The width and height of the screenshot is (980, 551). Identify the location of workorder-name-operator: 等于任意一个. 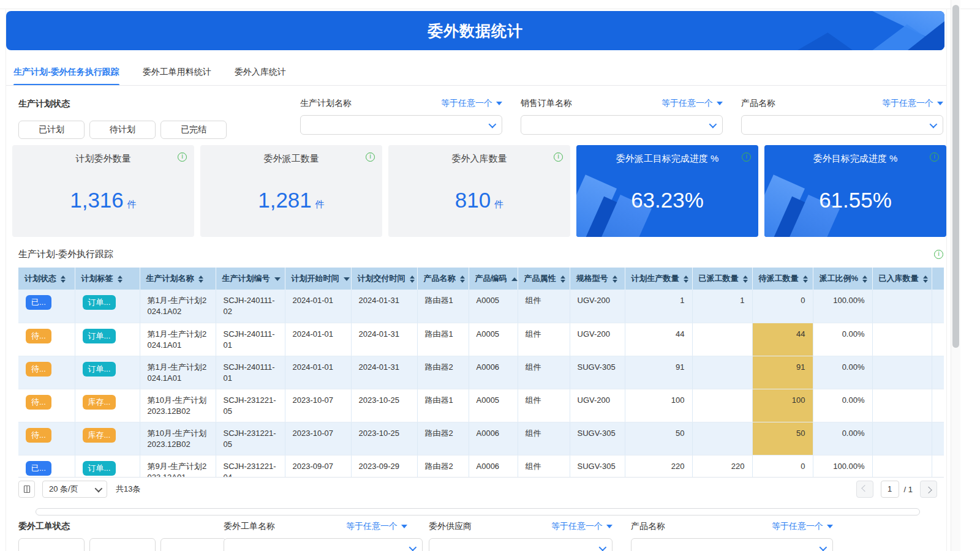
(377, 527).